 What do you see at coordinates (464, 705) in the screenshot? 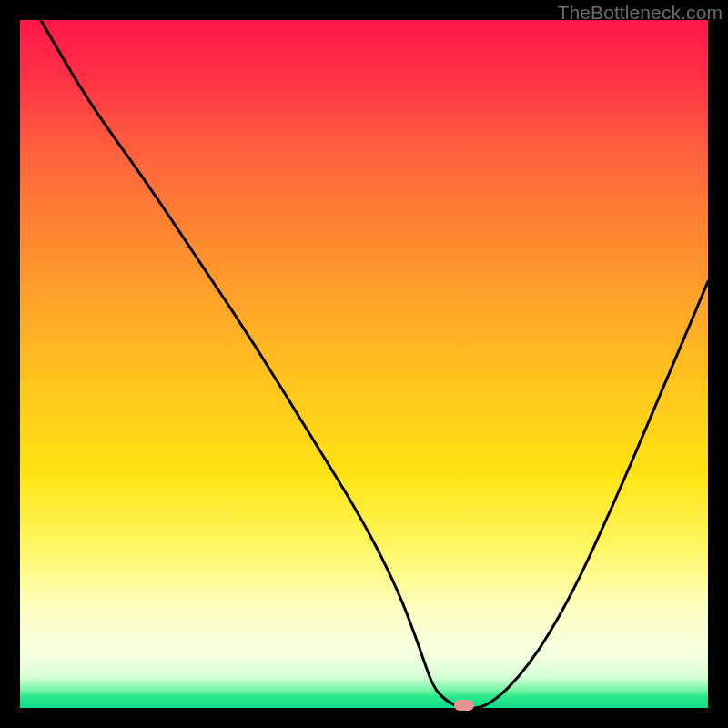
I see `optimal-marker` at bounding box center [464, 705].